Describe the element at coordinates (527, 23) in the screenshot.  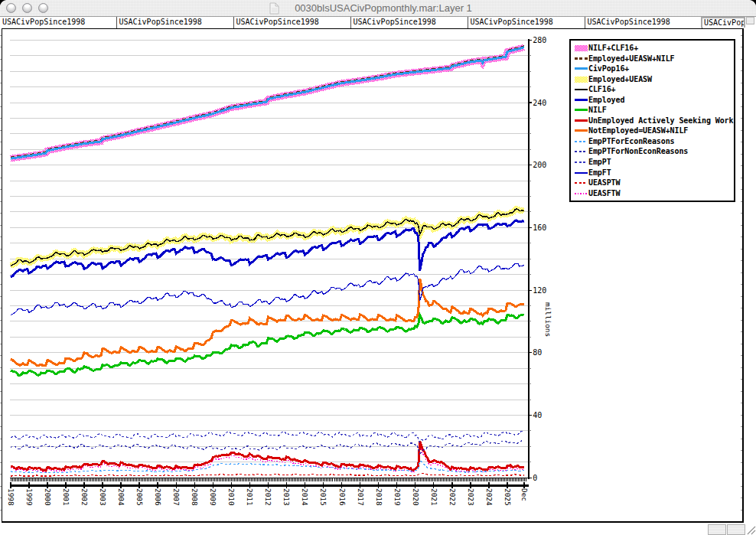
I see `tab-5: USACivPopSince1998` at that location.